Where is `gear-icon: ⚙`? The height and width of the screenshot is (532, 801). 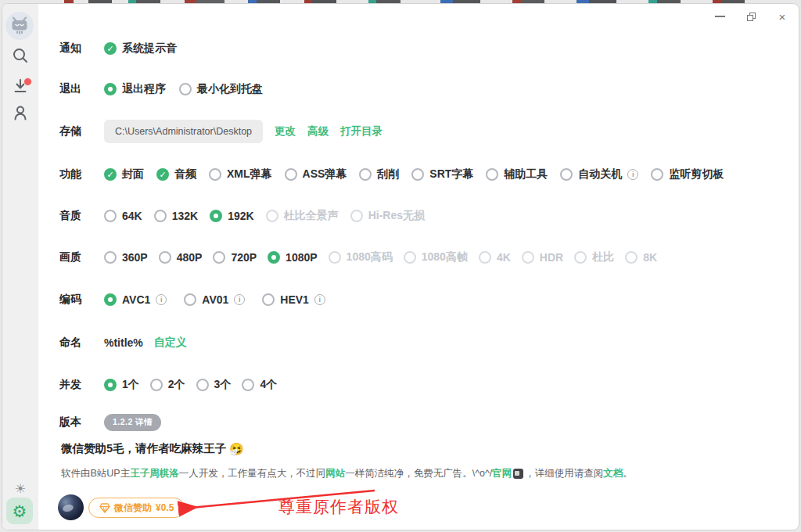
gear-icon: ⚙ is located at coordinates (20, 512).